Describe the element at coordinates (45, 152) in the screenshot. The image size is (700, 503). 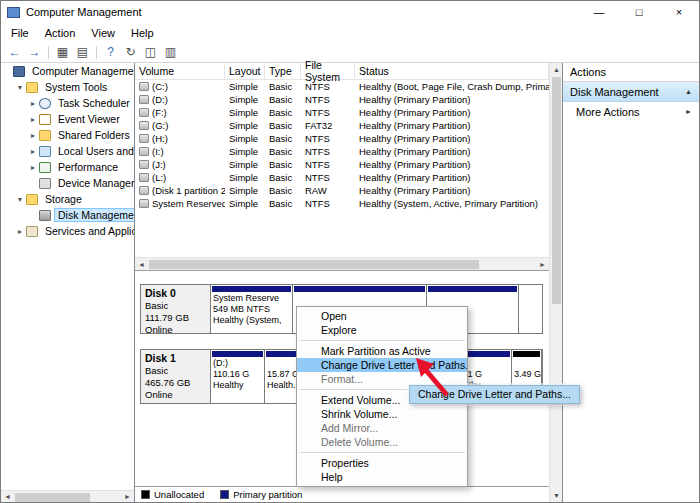
I see `users-icon` at that location.